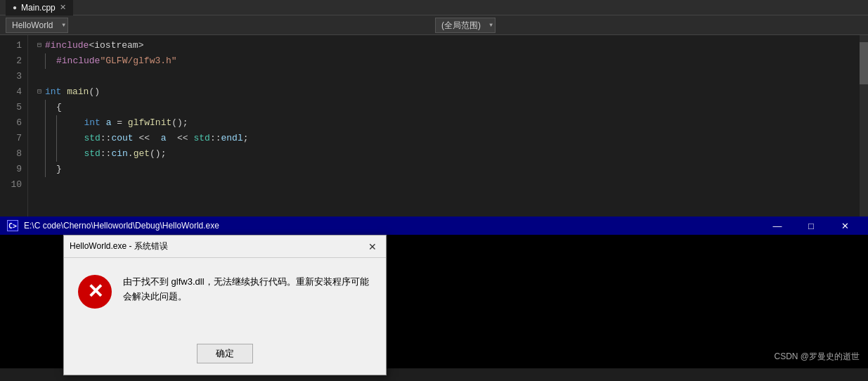 The width and height of the screenshot is (868, 381). Describe the element at coordinates (39, 46) in the screenshot. I see `fold-icon-1: ⊟` at that location.